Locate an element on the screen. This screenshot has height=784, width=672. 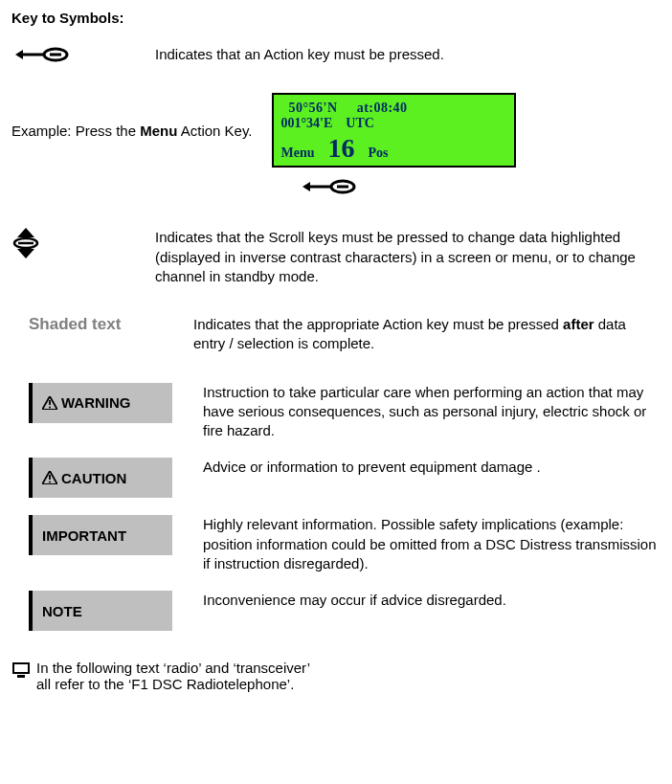
warning-row: WARNING Instruction to take particular c… is located at coordinates (336, 412).